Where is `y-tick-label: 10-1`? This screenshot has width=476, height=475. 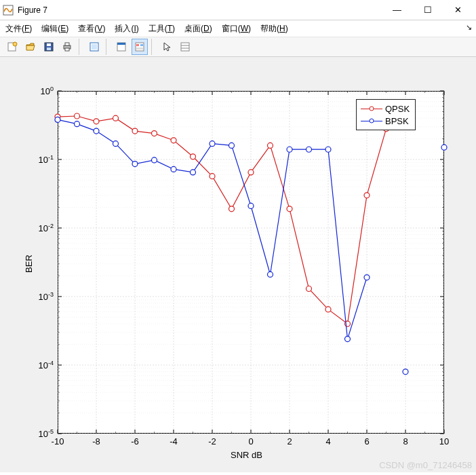
y-tick-label: 10-1 is located at coordinates (46, 159).